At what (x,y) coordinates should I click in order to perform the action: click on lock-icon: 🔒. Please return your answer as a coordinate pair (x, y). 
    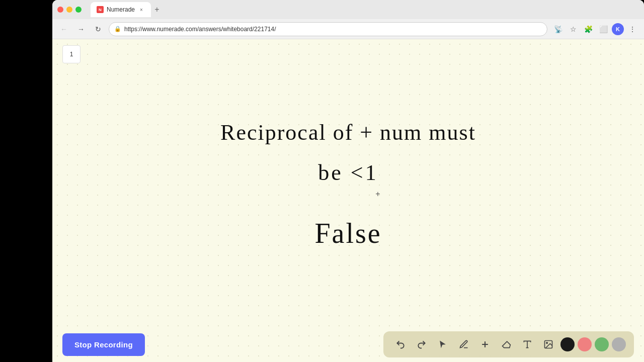
    Looking at the image, I should click on (118, 29).